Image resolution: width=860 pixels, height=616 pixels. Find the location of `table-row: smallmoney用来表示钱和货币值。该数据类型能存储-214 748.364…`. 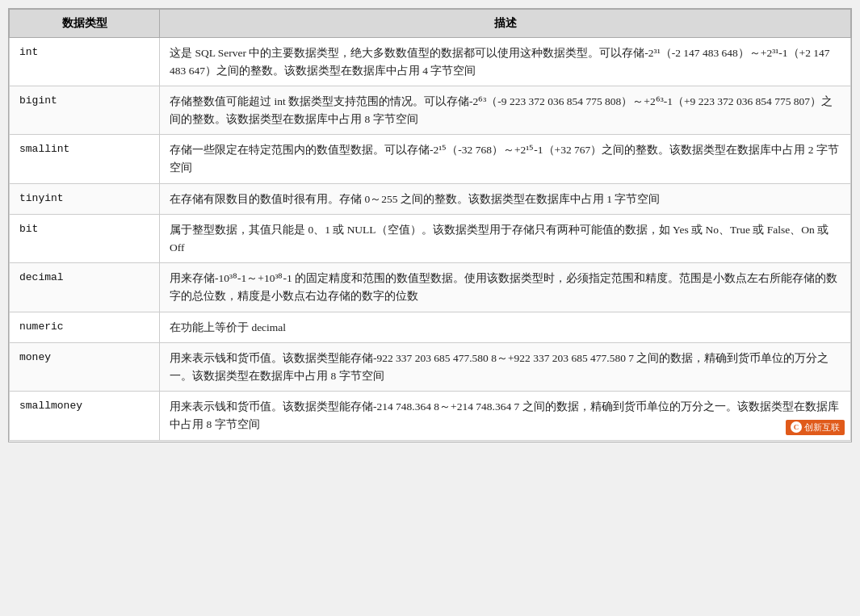

table-row: smallmoney用来表示钱和货币值。该数据类型能存储-214 748.364… is located at coordinates (430, 416).